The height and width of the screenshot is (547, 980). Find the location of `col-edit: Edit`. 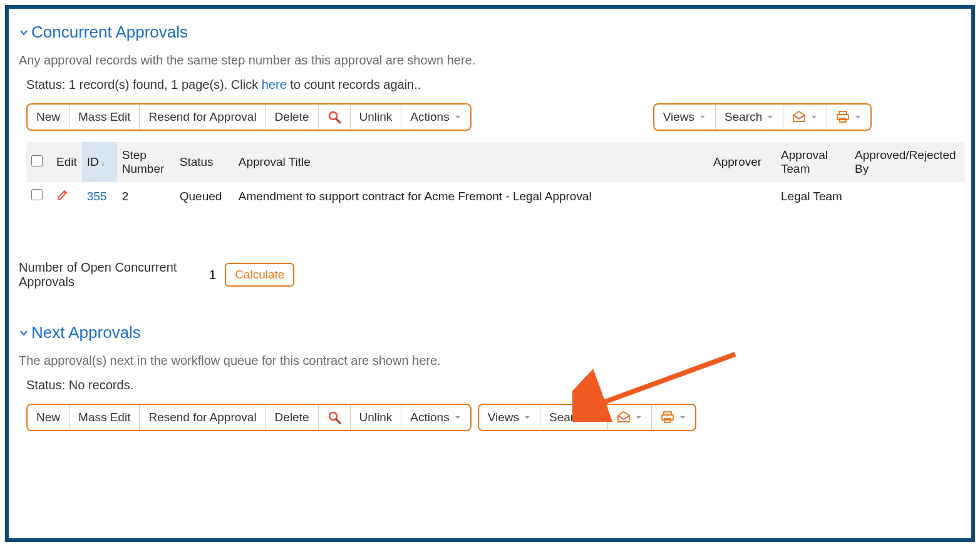

col-edit: Edit is located at coordinates (66, 162).